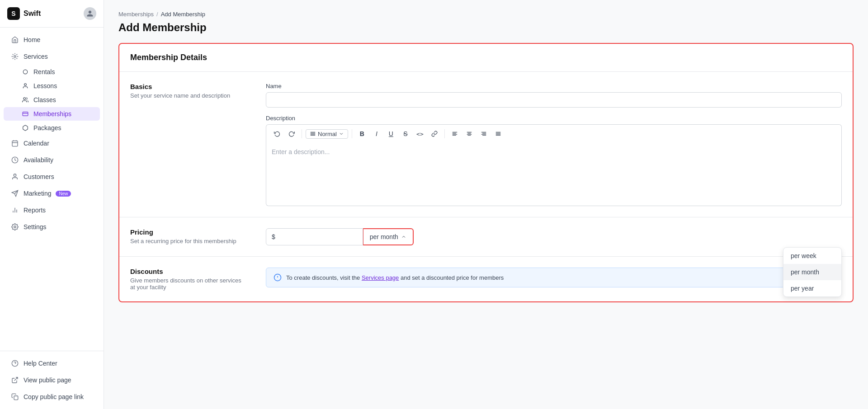 The image size is (868, 409). I want to click on italic-button: I, so click(377, 134).